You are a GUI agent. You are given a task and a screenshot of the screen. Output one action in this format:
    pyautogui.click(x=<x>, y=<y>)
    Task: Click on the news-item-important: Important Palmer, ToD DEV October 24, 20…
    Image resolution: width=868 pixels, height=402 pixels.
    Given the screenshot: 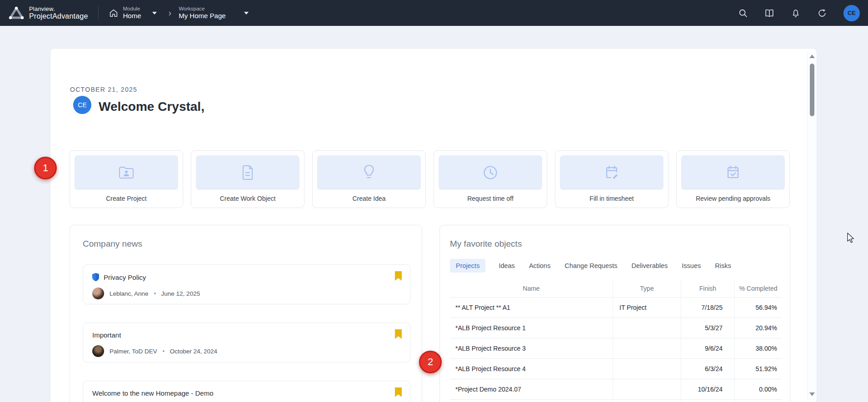 What is the action you would take?
    pyautogui.click(x=246, y=342)
    